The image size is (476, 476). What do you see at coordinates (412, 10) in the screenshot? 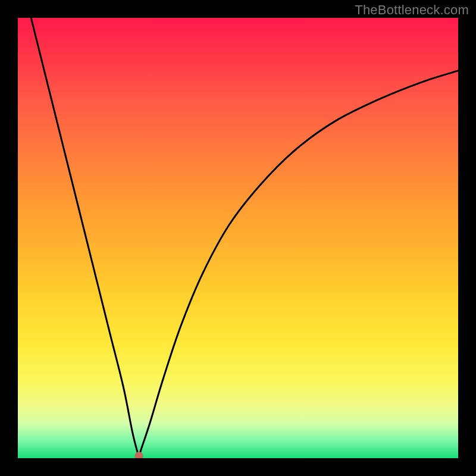
I see `watermark-text: TheBottleneck.com` at bounding box center [412, 10].